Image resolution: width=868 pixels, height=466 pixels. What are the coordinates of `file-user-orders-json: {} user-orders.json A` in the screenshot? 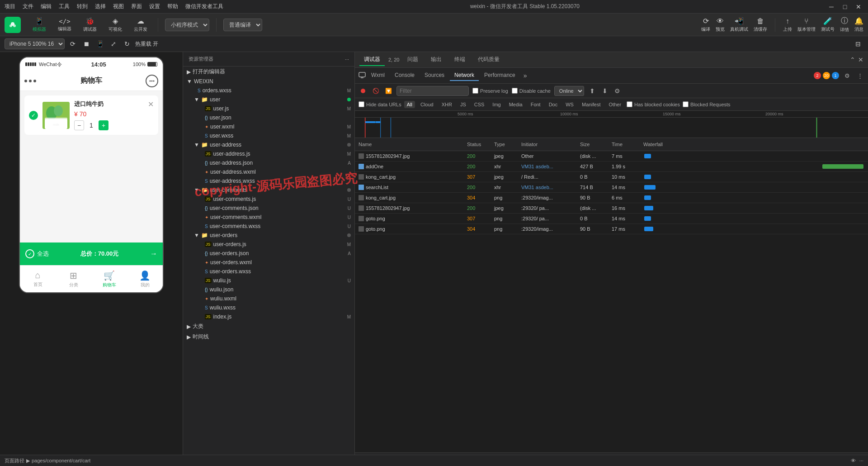 It's located at (269, 253).